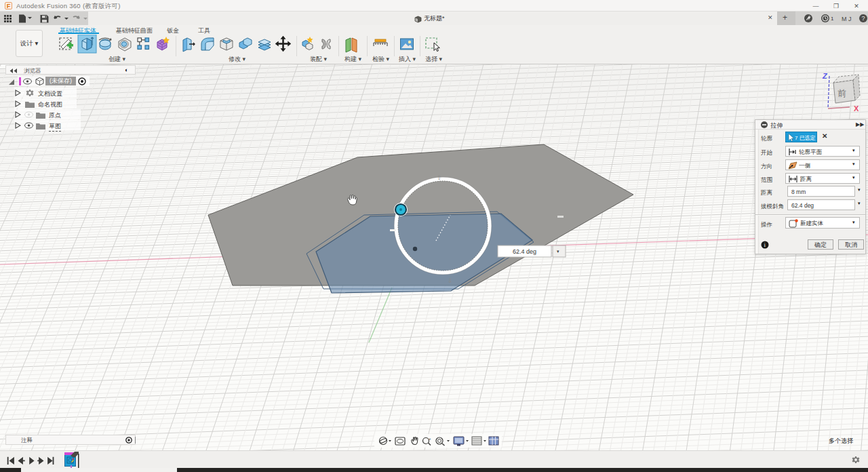 The image size is (868, 472). What do you see at coordinates (825, 76) in the screenshot?
I see `svg-text: Z` at bounding box center [825, 76].